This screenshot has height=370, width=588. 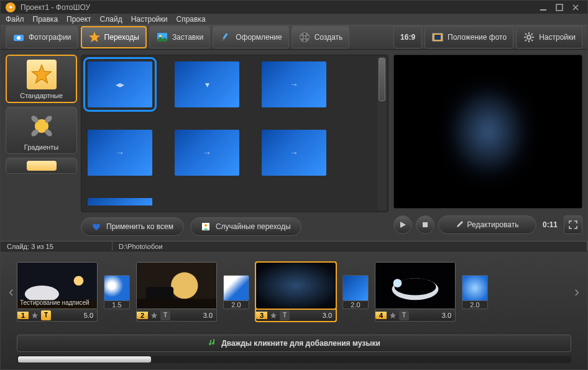 I want to click on tab-intros: Заставки, so click(x=180, y=37).